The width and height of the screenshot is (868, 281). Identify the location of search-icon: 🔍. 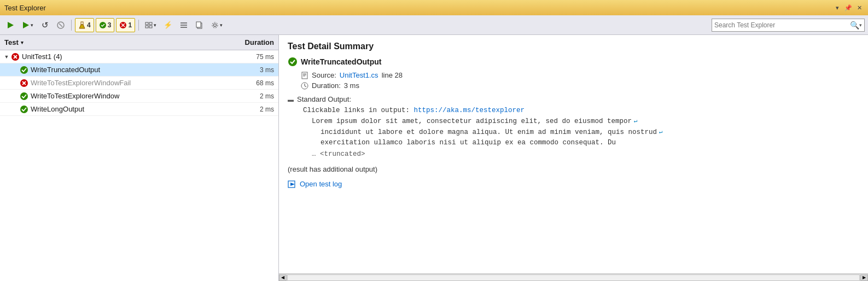
(854, 25).